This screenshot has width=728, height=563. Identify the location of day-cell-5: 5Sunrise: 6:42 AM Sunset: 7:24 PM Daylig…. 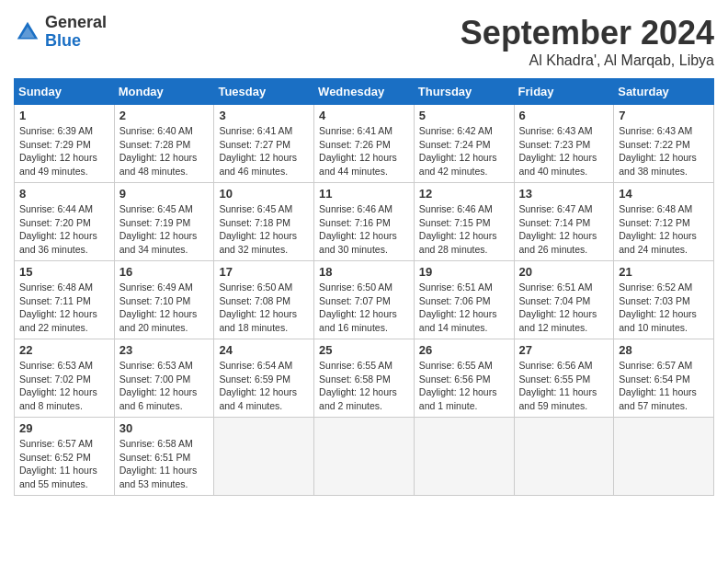
(463, 144).